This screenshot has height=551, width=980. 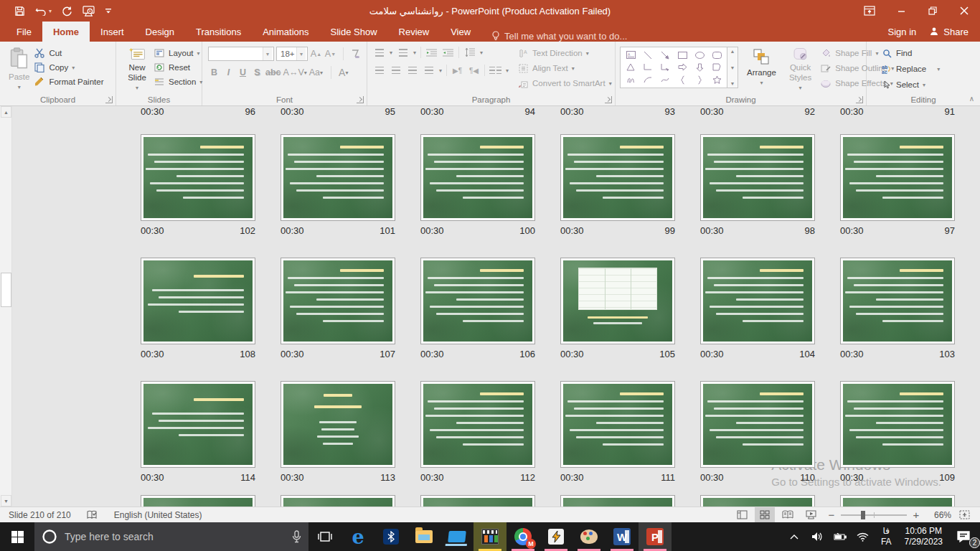 I want to click on underline-icon: U, so click(x=242, y=72).